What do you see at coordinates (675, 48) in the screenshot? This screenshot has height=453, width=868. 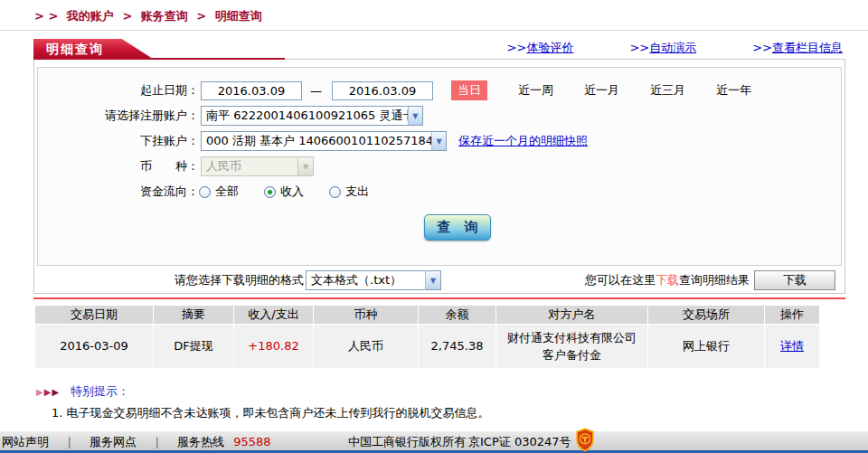 I see `top-links: >>体验评价 >>自动演示 >>查看栏目信息` at bounding box center [675, 48].